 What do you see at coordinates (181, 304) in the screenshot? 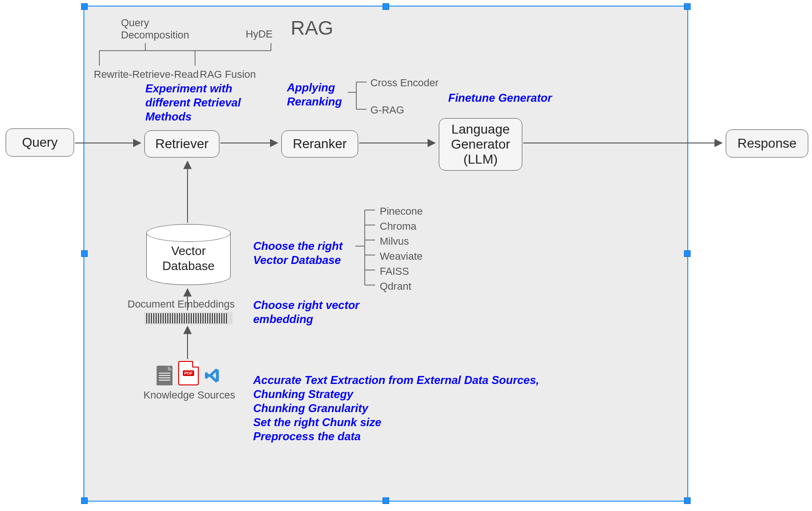
I see `label-document-embeddings: Document Embeddings` at bounding box center [181, 304].